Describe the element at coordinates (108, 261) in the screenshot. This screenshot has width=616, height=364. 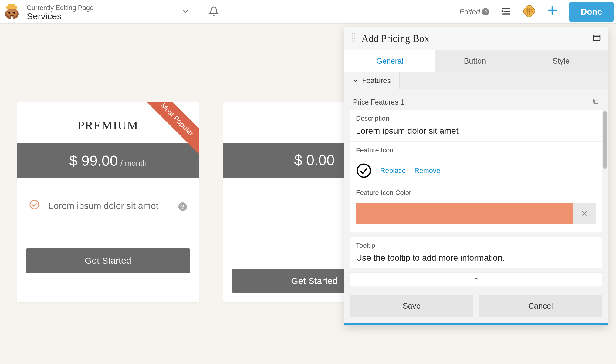
I see `get-started-button: Get Started` at that location.